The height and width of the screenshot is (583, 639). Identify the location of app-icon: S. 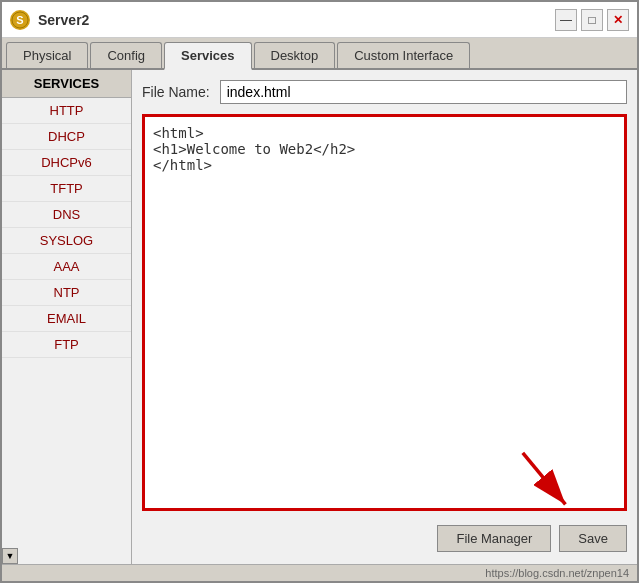
(20, 20).